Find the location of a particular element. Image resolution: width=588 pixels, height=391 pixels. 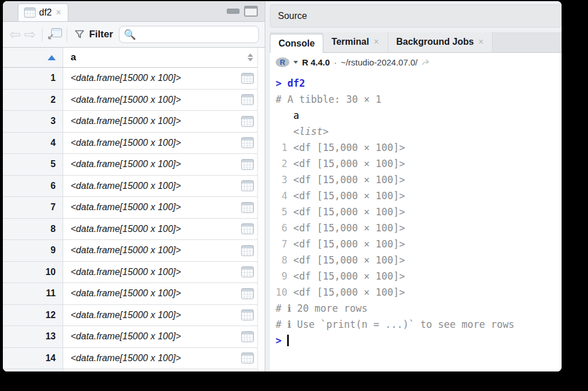

source-label: Source is located at coordinates (293, 16).